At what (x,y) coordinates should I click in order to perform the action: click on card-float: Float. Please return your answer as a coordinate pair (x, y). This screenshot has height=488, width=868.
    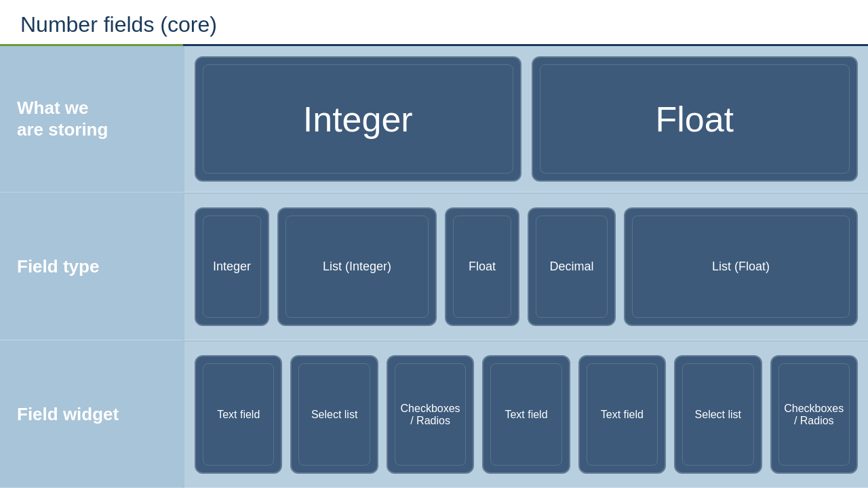
    Looking at the image, I should click on (695, 119).